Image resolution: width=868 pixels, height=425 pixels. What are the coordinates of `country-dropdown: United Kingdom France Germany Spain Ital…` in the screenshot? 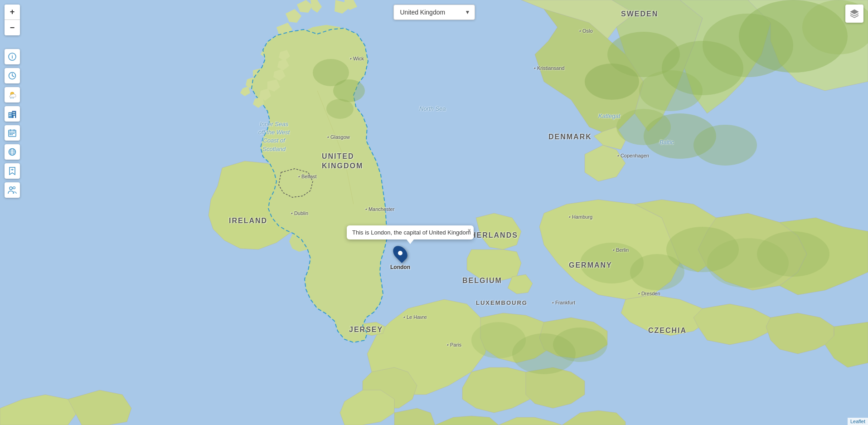 It's located at (434, 12).